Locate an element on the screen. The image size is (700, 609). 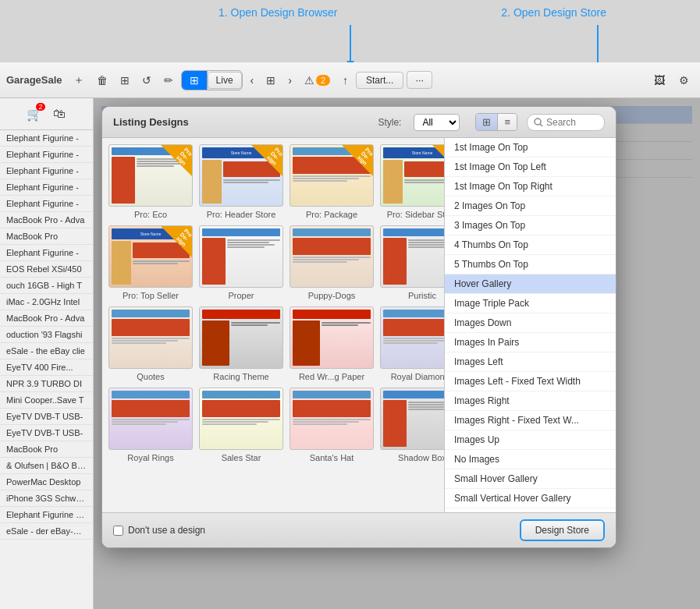
settings-button: ⚙ is located at coordinates (684, 80).